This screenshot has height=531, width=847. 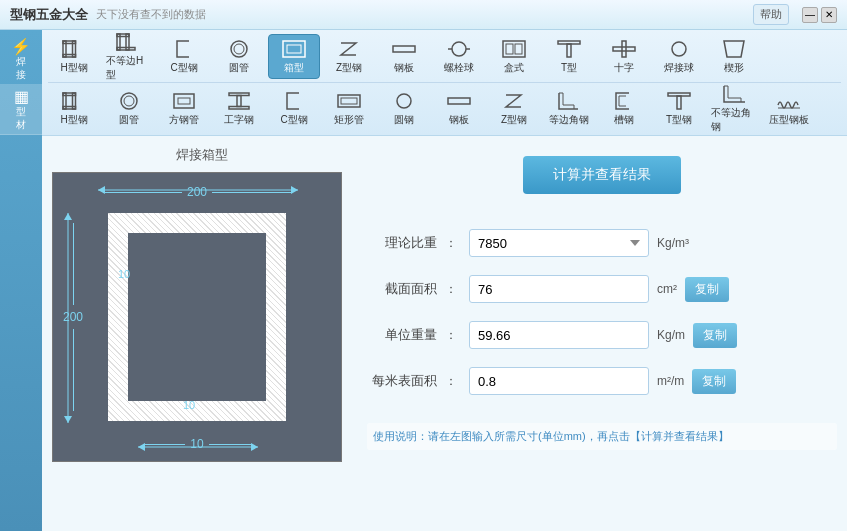 What do you see at coordinates (239, 100) in the screenshot?
I see `i-beam-icon` at bounding box center [239, 100].